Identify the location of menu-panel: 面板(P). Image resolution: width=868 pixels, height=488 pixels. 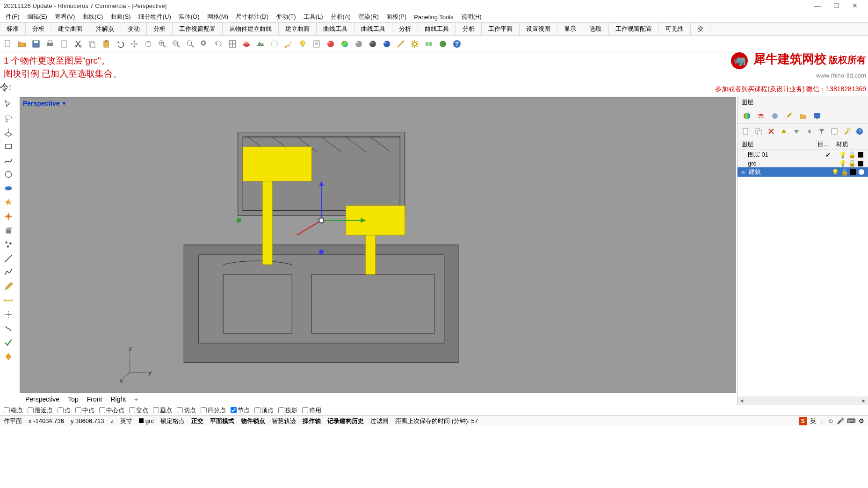
(397, 17).